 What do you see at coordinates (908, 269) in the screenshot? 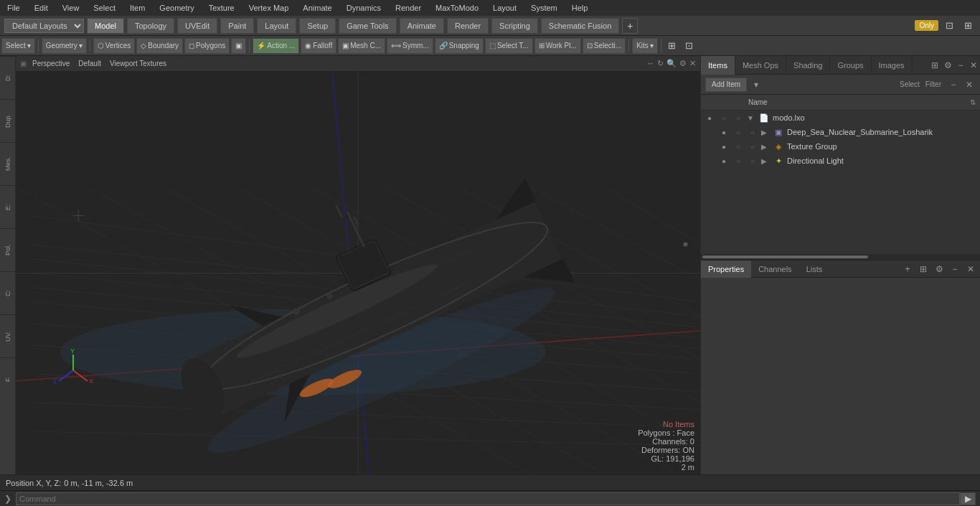
I see `prop-plus-icon: +` at bounding box center [908, 269].